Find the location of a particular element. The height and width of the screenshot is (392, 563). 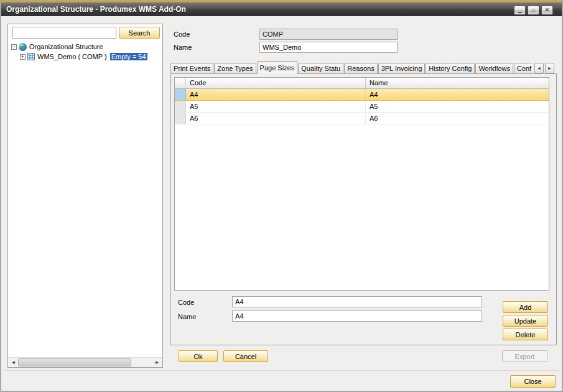

tab-reasons: Reasons is located at coordinates (361, 68).